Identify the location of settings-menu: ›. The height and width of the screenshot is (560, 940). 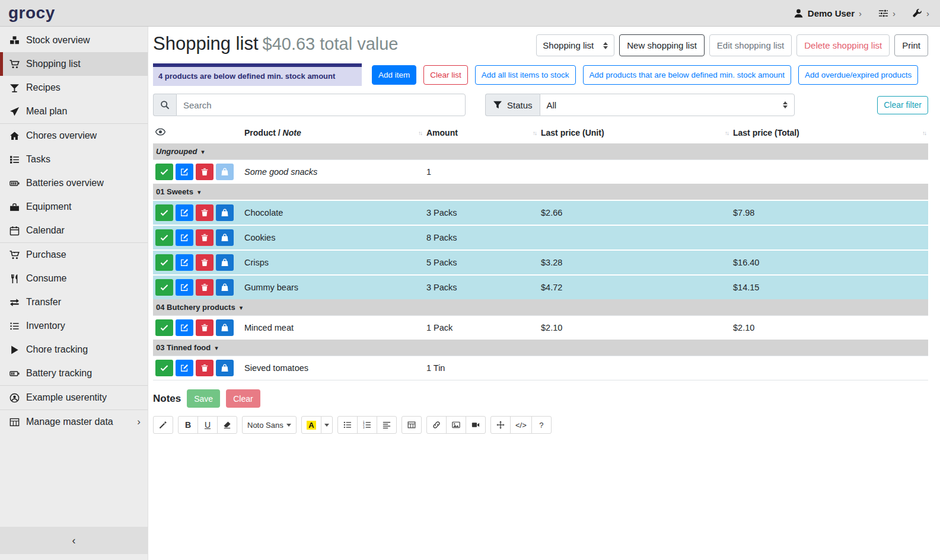
(887, 13).